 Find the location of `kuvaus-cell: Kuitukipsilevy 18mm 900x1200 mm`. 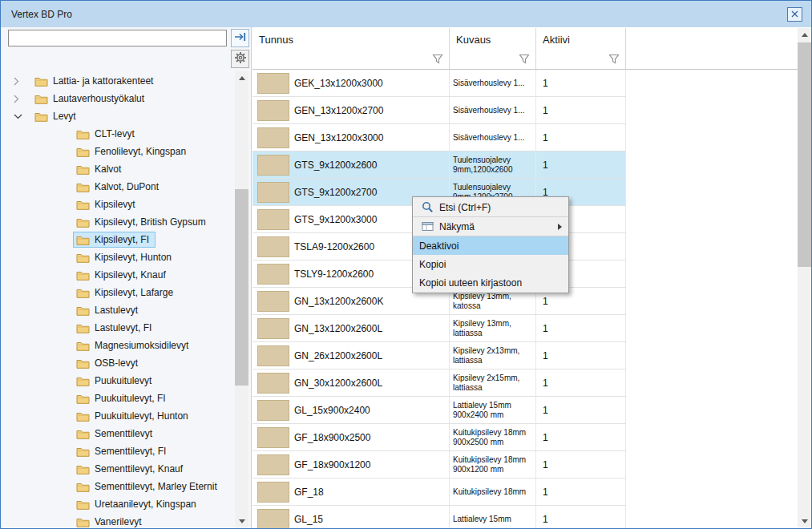

kuvaus-cell: Kuitukipsilevy 18mm 900x1200 mm is located at coordinates (493, 465).